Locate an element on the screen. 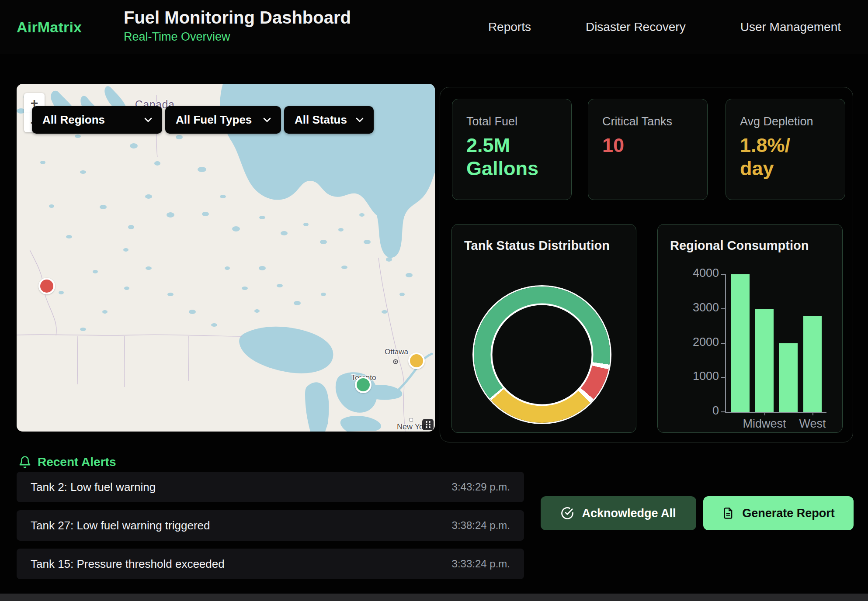 The image size is (868, 601). alerts-header: Recent Alerts is located at coordinates (67, 462).